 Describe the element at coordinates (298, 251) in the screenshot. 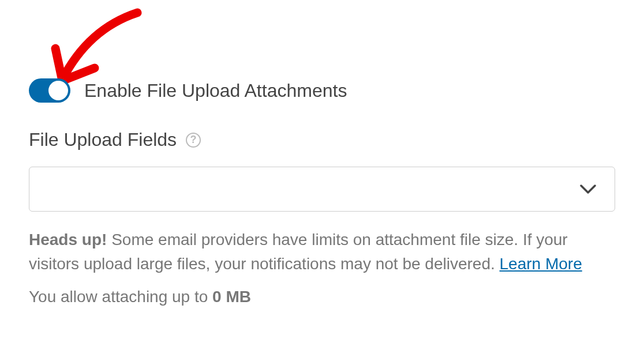

I see `warning-body: Some email providers have limits on atta…` at that location.